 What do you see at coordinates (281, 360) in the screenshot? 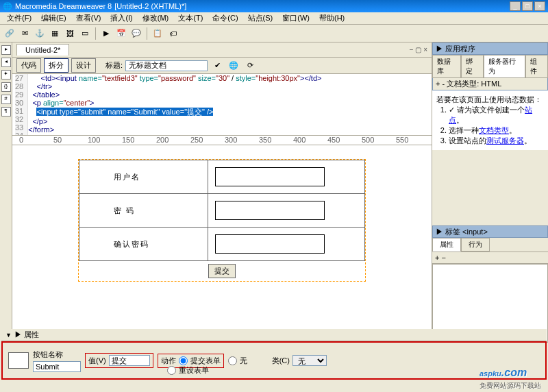
I see `class-label: 类(C)` at bounding box center [281, 360].